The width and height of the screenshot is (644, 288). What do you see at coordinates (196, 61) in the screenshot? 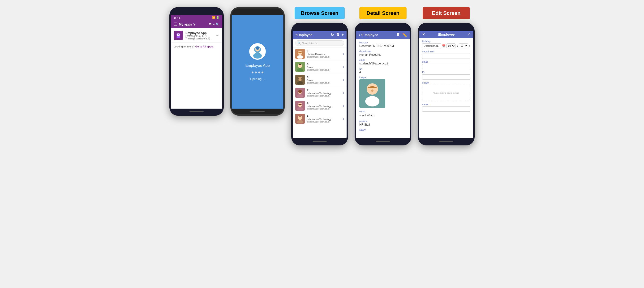
I see `phone1-wrapper: 16:48 📶 🔋 ☰ My apps ∨ ⟳ ≡ 🔍` at bounding box center [196, 61].